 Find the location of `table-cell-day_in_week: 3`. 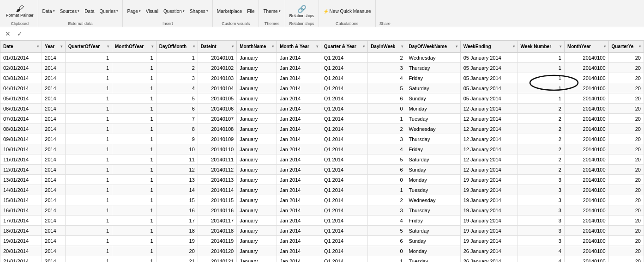

table-cell-day_in_week: 3 is located at coordinates (387, 139).